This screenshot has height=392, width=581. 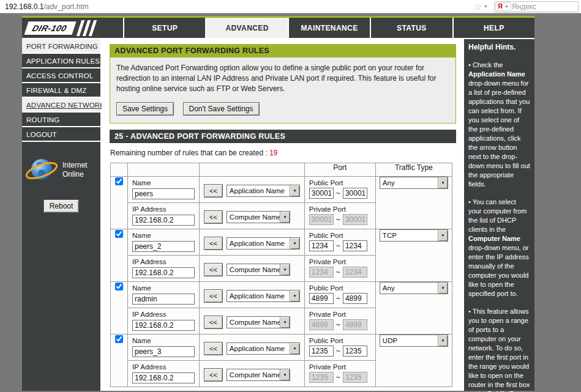 What do you see at coordinates (500, 6) in the screenshot?
I see `yandex-logo-icon: Я` at bounding box center [500, 6].